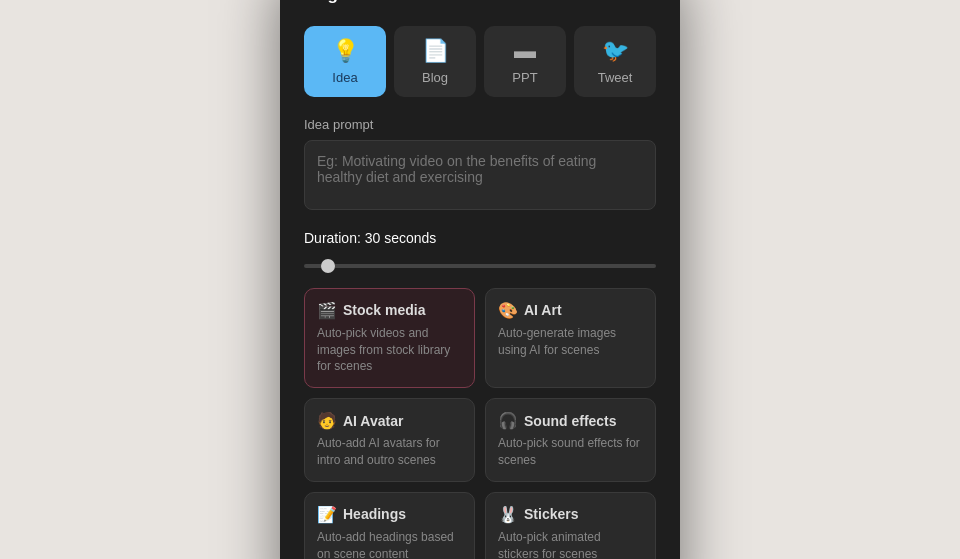 The width and height of the screenshot is (960, 559). I want to click on card-ai-avatar-header: 🧑 AI Avatar, so click(390, 420).